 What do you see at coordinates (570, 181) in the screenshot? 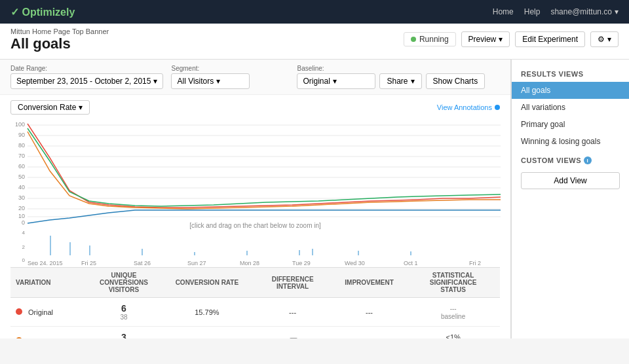
I see `add-view-button: Add View` at bounding box center [570, 181].